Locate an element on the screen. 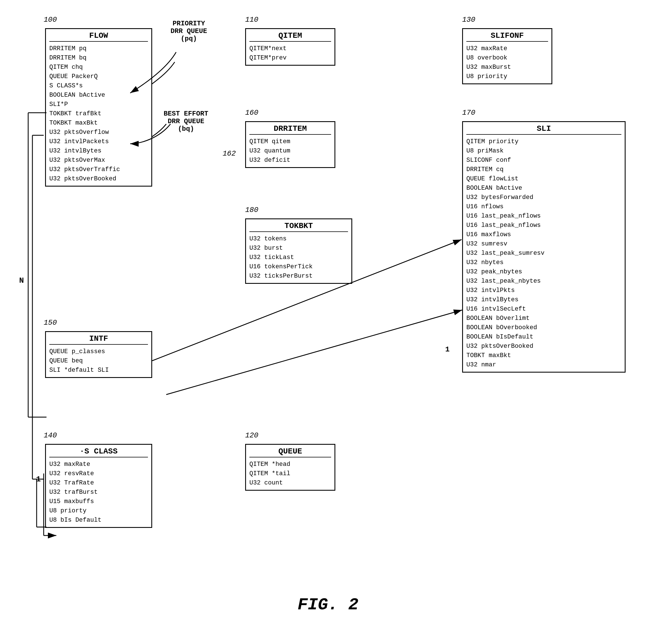  flow-box: FLOW DRRITEM pq DRRITEM bq QITEM chq QUE… is located at coordinates (99, 108).